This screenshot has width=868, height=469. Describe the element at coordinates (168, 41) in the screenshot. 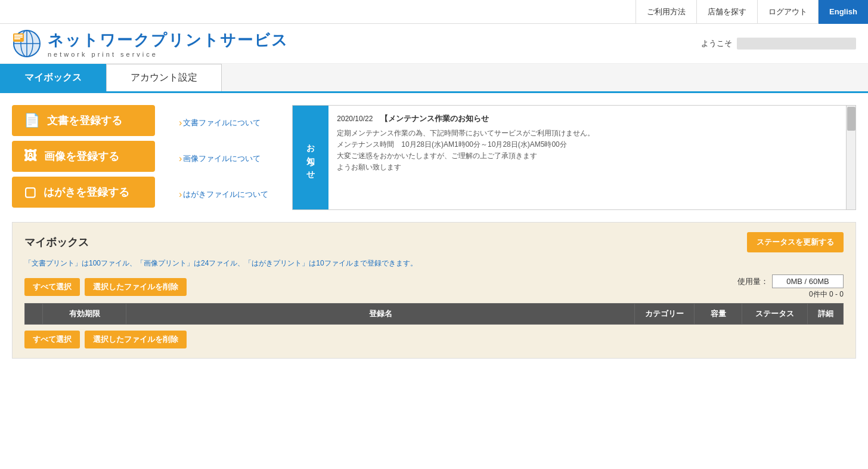

I see `logo-title: ネットワークプリントサービス` at that location.